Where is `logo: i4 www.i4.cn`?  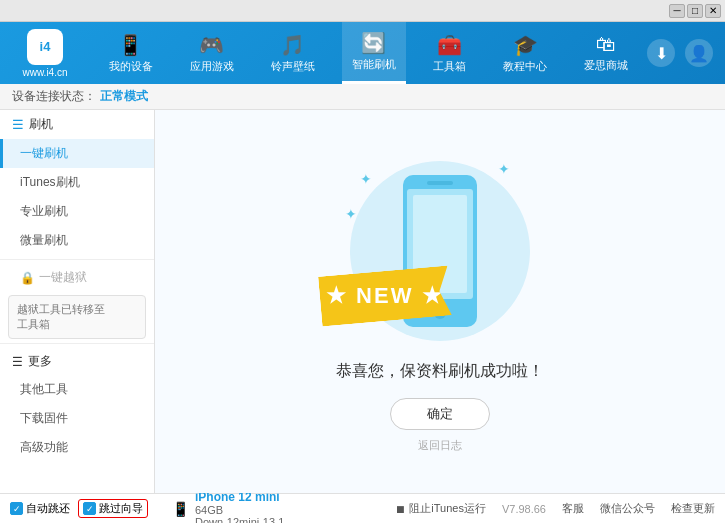
logo: i4 www.i4.cn is located at coordinates (45, 54).